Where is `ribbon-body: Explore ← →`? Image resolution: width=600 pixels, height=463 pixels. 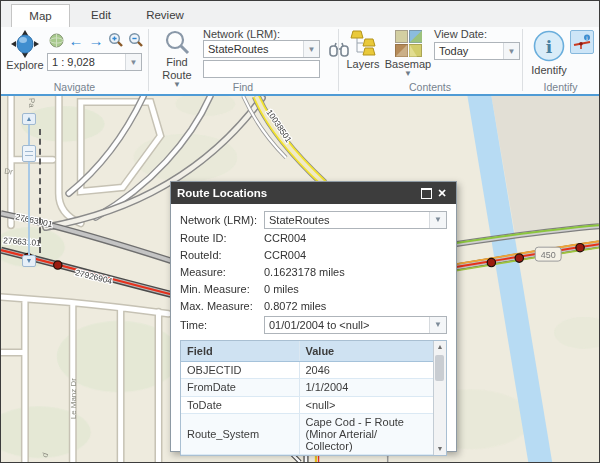 ribbon-body: Explore ← → is located at coordinates (300, 60).